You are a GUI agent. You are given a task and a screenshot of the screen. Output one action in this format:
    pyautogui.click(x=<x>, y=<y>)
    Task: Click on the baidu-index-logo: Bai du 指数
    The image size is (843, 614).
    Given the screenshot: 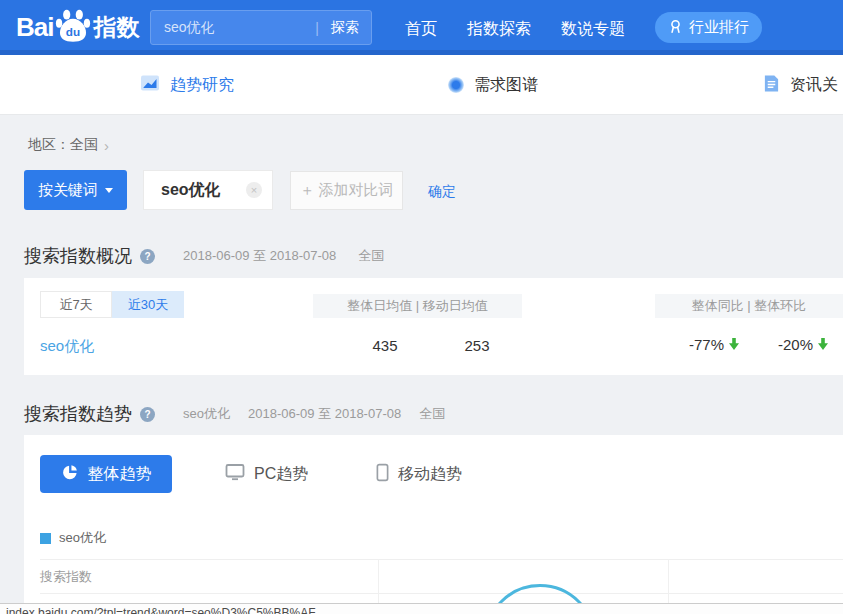 What is the action you would take?
    pyautogui.click(x=78, y=27)
    